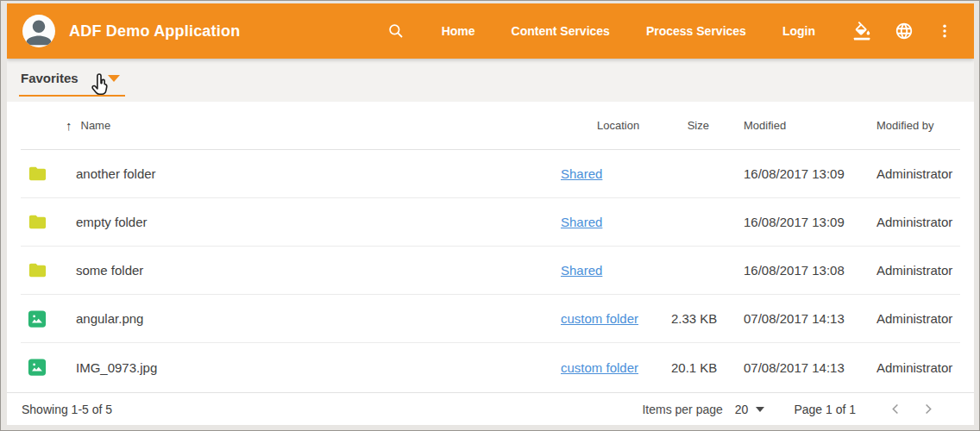 The width and height of the screenshot is (980, 431). Describe the element at coordinates (760, 409) in the screenshot. I see `caret-down-icon` at that location.